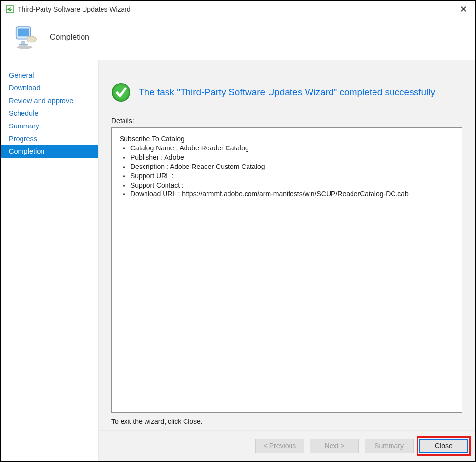  What do you see at coordinates (389, 446) in the screenshot?
I see `summary-button: Summary` at bounding box center [389, 446].